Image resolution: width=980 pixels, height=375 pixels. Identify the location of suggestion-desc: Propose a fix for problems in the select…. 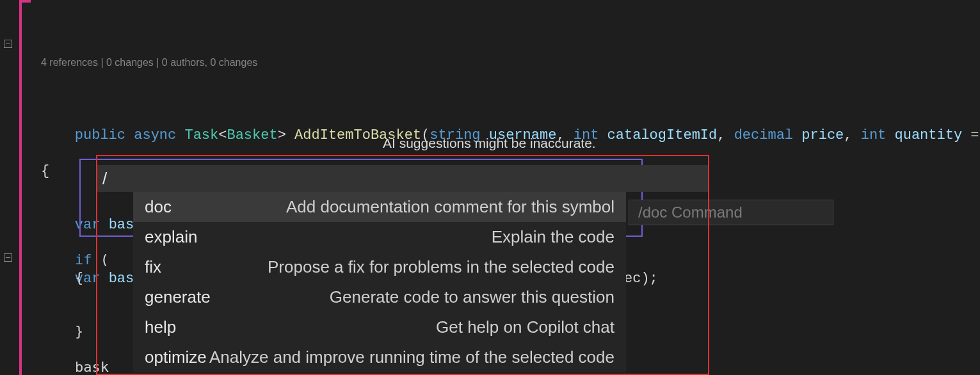
(441, 267).